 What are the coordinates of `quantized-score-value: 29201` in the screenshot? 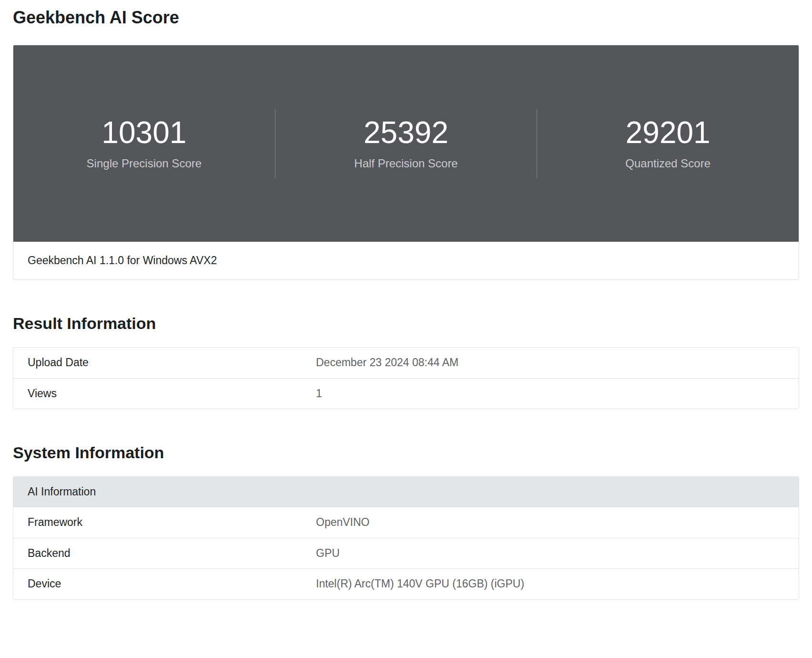 It's located at (668, 133).